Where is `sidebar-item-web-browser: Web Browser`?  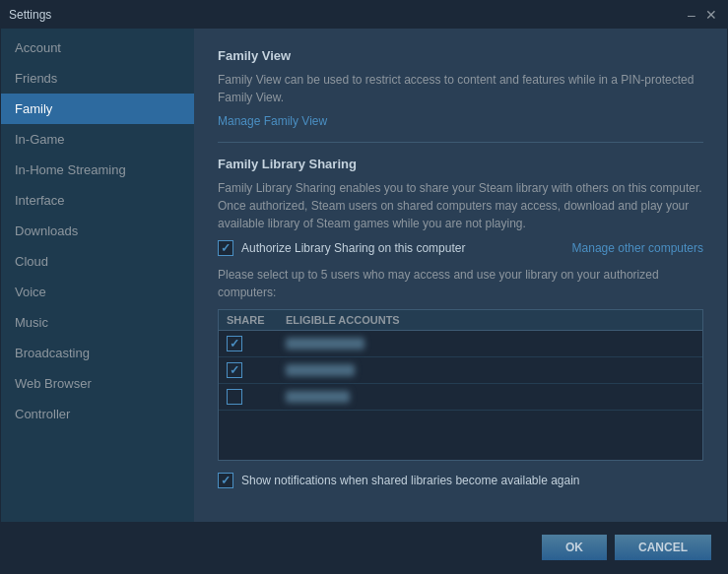 sidebar-item-web-browser: Web Browser is located at coordinates (98, 384).